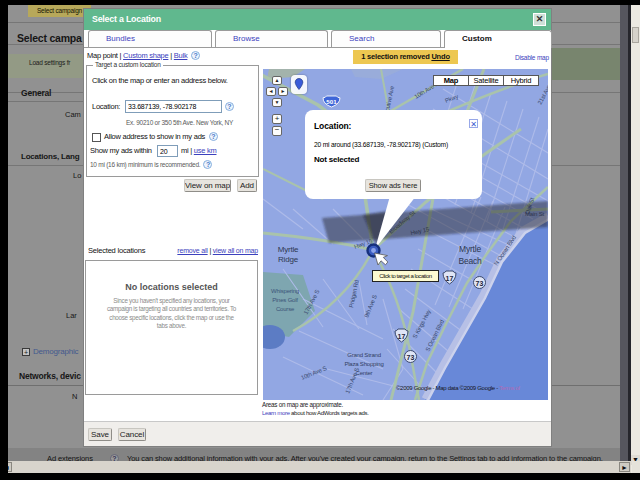 This screenshot has width=640, height=480. I want to click on svg-text: Center, so click(364, 373).